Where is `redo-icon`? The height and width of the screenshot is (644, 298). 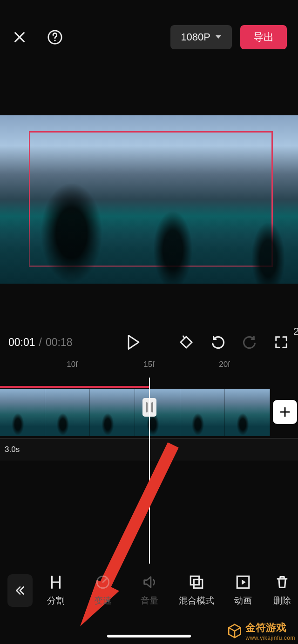 redo-icon is located at coordinates (250, 342).